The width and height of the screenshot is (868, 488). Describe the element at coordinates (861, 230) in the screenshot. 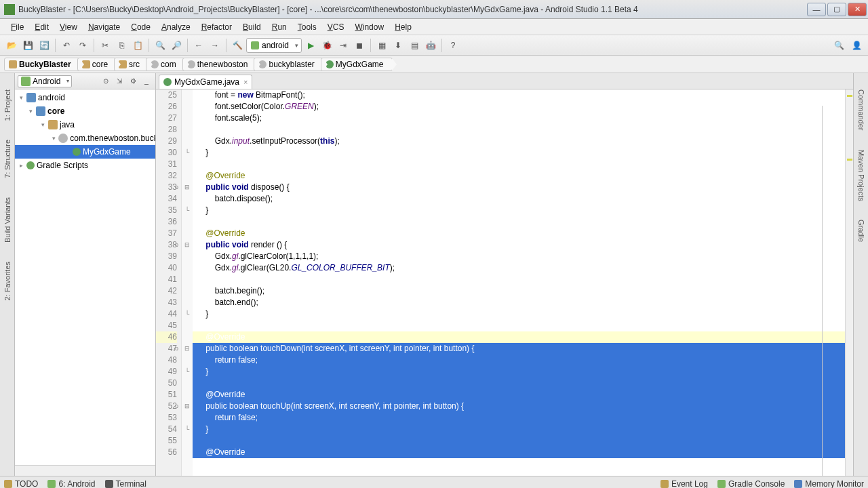

I see `tool-button-gradle: Gradle` at that location.